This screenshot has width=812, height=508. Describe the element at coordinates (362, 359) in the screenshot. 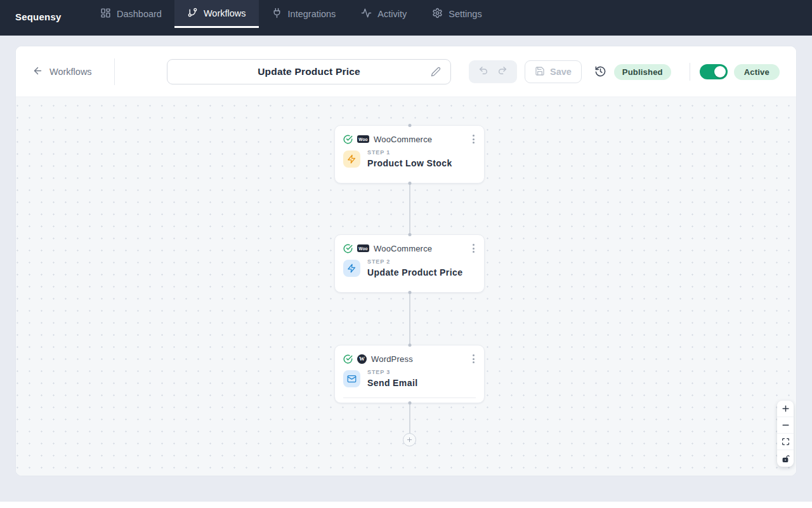

I see `wordpress-logo-icon: W` at that location.